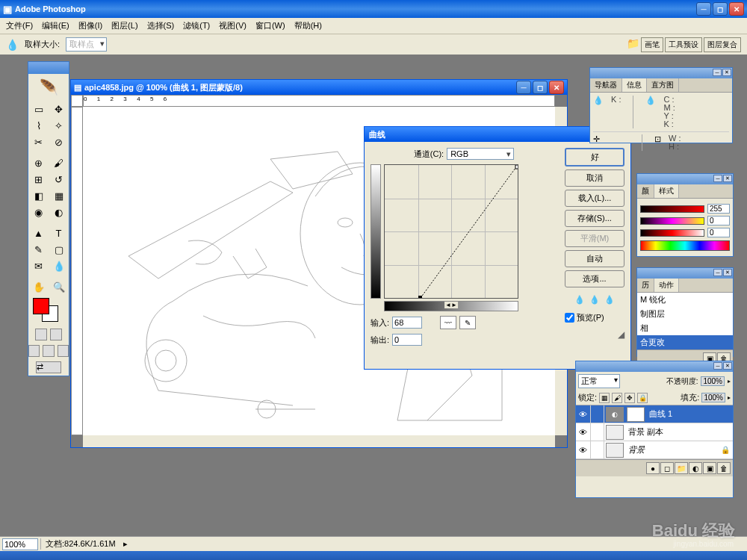 This screenshot has height=560, width=747. What do you see at coordinates (480, 154) in the screenshot?
I see `channel-dropdown: RGB` at bounding box center [480, 154].